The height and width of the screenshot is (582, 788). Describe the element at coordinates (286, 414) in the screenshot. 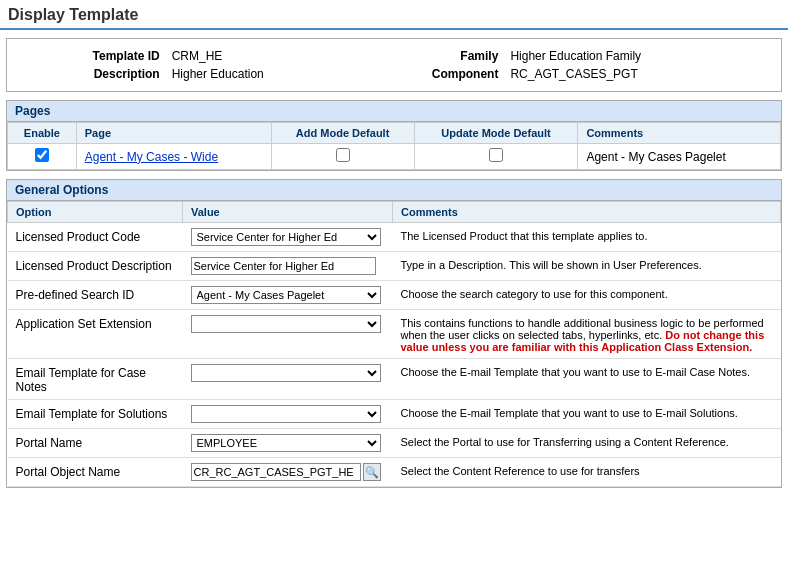

I see `email-solutions-select` at that location.